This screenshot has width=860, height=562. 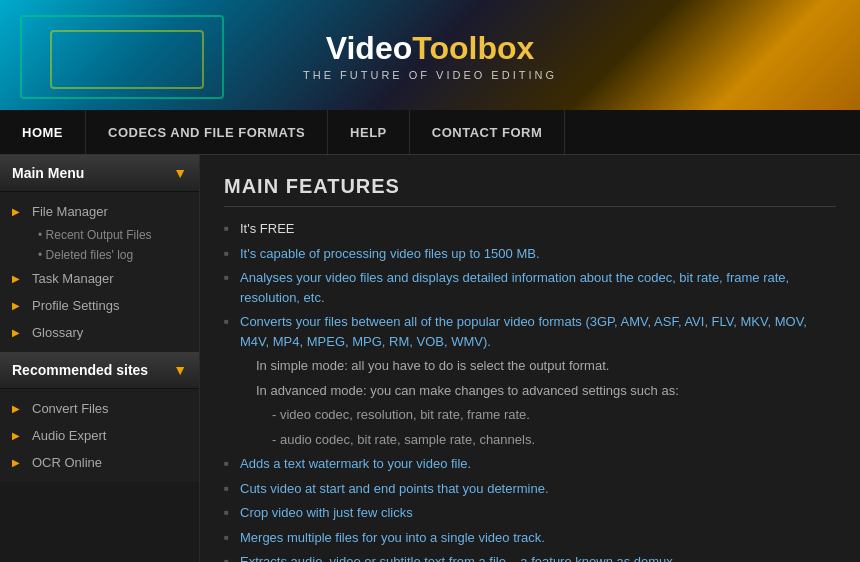 What do you see at coordinates (76, 306) in the screenshot?
I see `profile-settings-label: Profile Settings` at bounding box center [76, 306].